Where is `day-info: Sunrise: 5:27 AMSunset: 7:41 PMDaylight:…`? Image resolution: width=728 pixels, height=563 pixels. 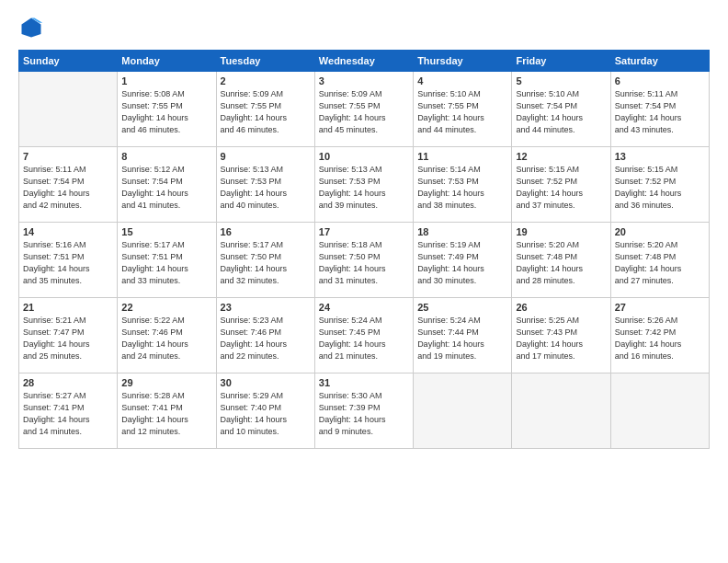
day-info: Sunrise: 5:27 AMSunset: 7:41 PMDaylight:… is located at coordinates (68, 414).